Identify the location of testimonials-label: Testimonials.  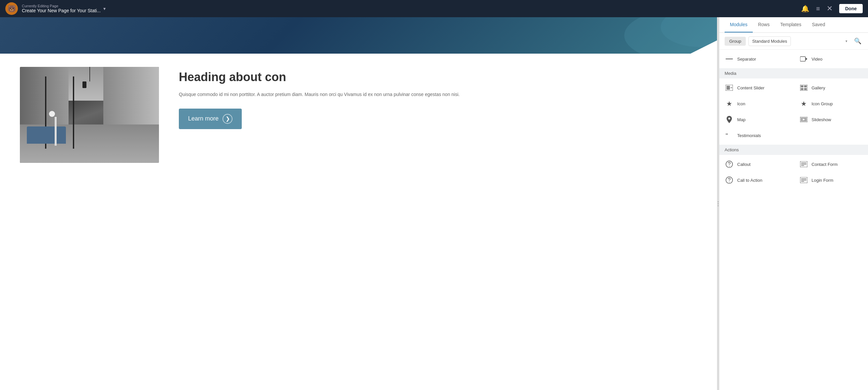
(749, 135).